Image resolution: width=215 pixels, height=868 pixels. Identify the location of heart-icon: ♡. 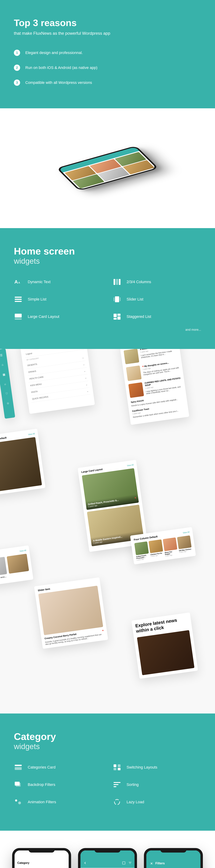
(7, 394).